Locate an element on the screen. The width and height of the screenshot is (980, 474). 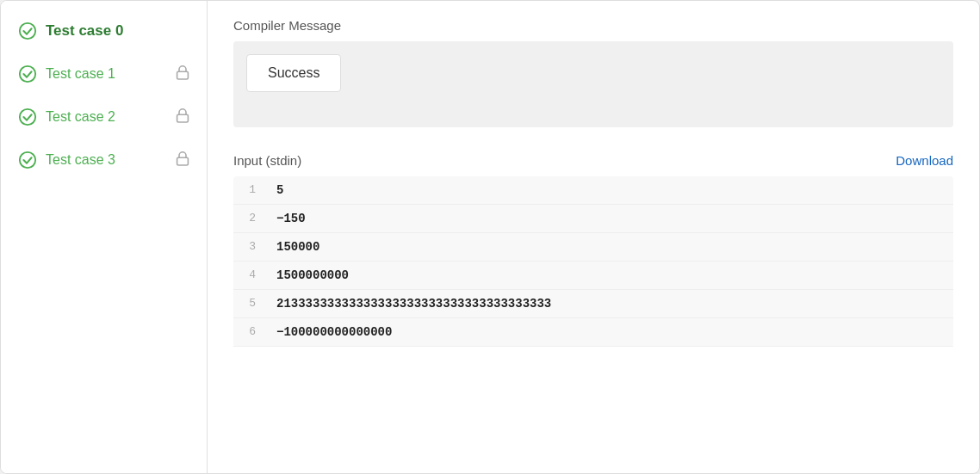
input-label: Input (stdin) is located at coordinates (267, 160).